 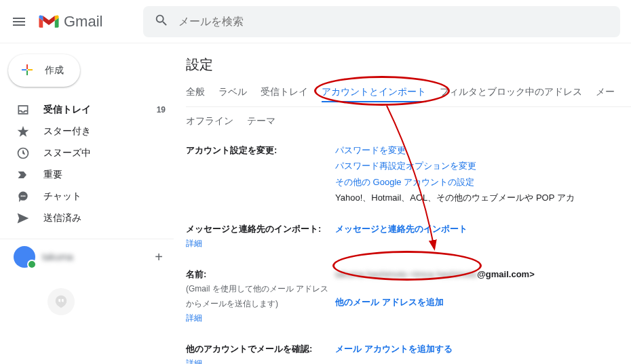 What do you see at coordinates (23, 218) in the screenshot?
I see `sent-icon` at bounding box center [23, 218].